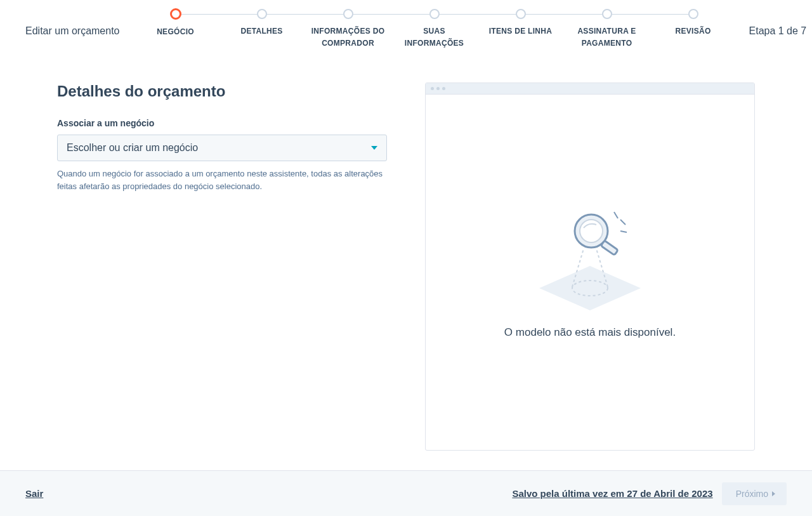 This screenshot has height=516, width=812. What do you see at coordinates (222, 123) in the screenshot?
I see `deal-field-label: Associar a um negócio` at bounding box center [222, 123].